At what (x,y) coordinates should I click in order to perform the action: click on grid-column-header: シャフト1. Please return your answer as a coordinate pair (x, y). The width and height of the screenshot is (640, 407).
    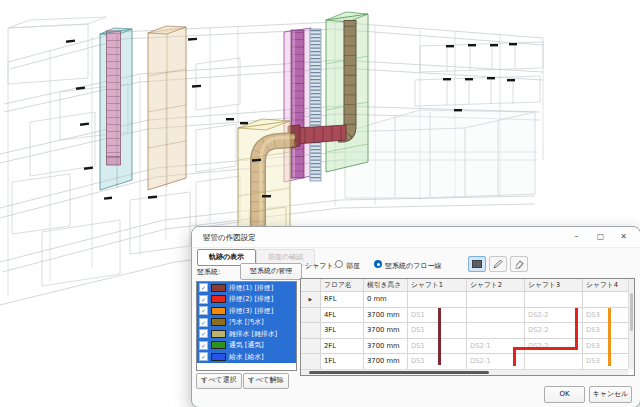
    Looking at the image, I should click on (438, 286).